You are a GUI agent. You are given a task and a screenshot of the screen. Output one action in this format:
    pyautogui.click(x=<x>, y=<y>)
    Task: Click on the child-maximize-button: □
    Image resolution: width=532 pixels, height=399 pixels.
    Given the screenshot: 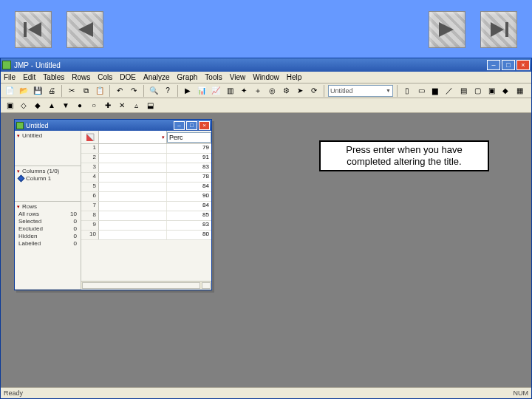 What is the action you would take?
    pyautogui.click(x=192, y=126)
    